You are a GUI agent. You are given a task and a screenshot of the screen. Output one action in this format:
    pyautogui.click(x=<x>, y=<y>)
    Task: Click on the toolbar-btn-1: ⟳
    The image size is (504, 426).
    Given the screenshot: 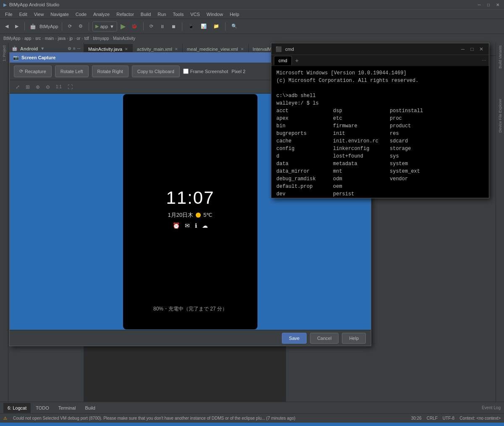 What is the action you would take?
    pyautogui.click(x=151, y=26)
    